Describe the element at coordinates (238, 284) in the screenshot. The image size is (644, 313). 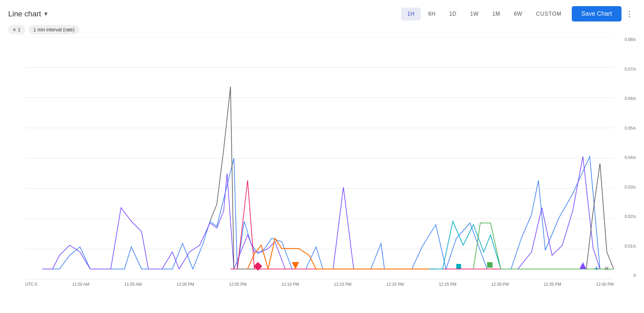
I see `x-label-1205: 12:05 PM` at that location.